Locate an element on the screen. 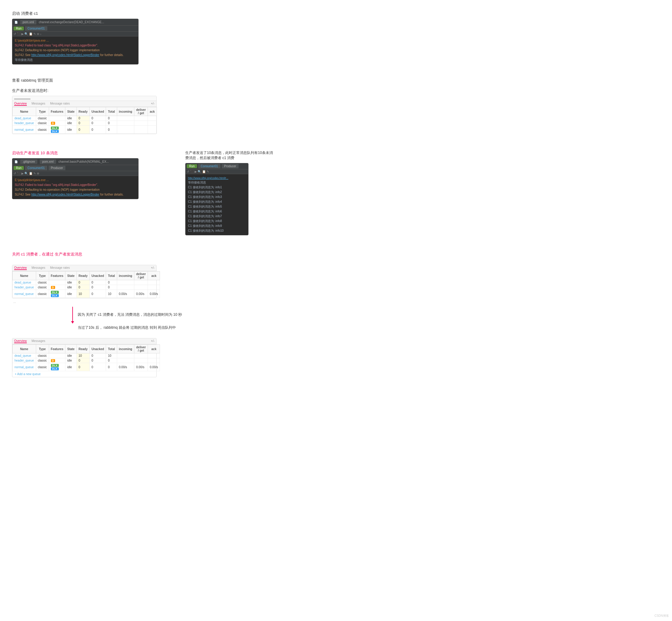  t2-th-state: State is located at coordinates (71, 276).